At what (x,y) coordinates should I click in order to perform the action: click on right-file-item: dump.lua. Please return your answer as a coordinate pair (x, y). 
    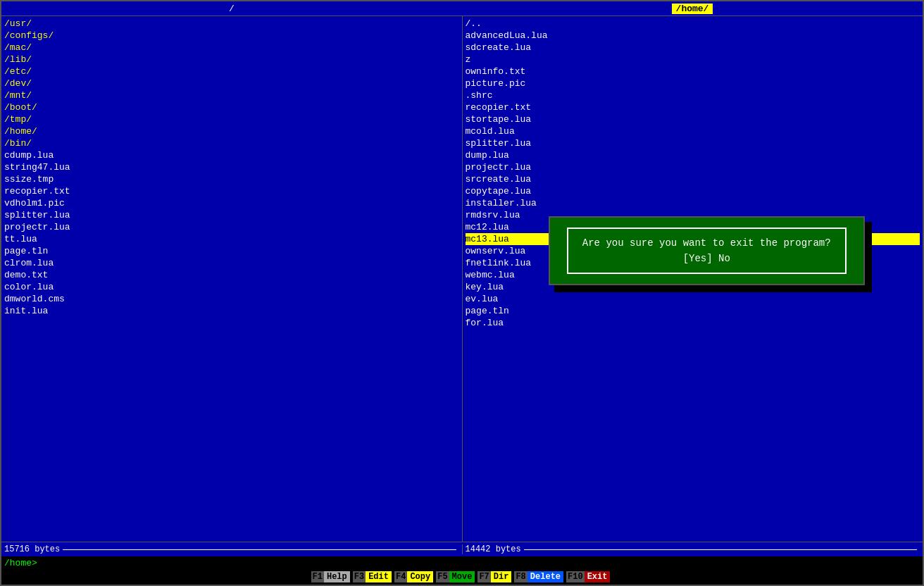
    Looking at the image, I should click on (693, 155).